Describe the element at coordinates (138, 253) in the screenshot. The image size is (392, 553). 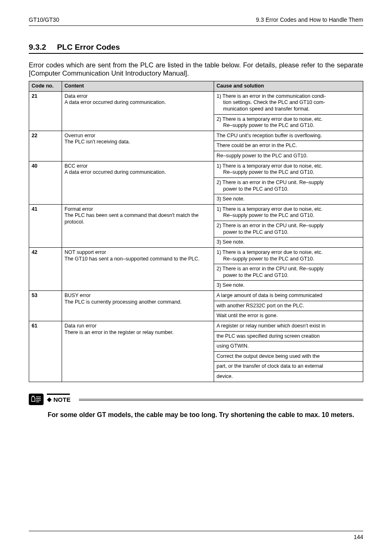
I see `content-title: NOT support error` at that location.